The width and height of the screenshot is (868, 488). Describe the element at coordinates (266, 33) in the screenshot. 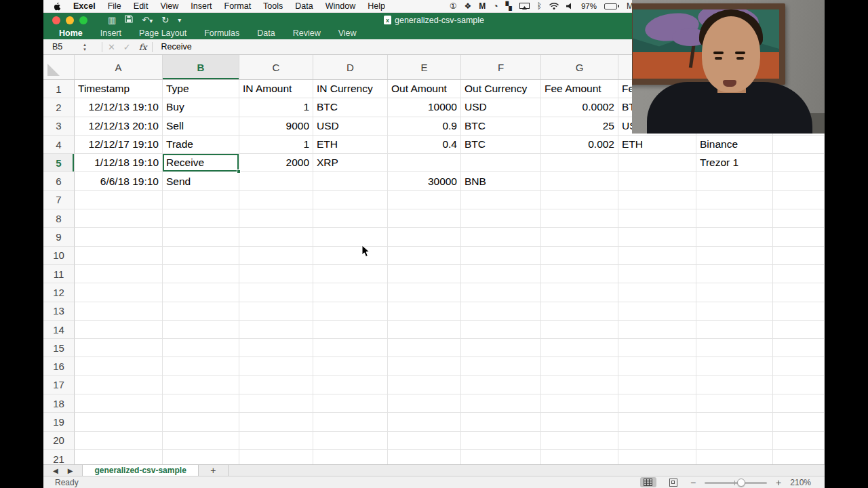

I see `ribbon-tab-data: Data` at that location.